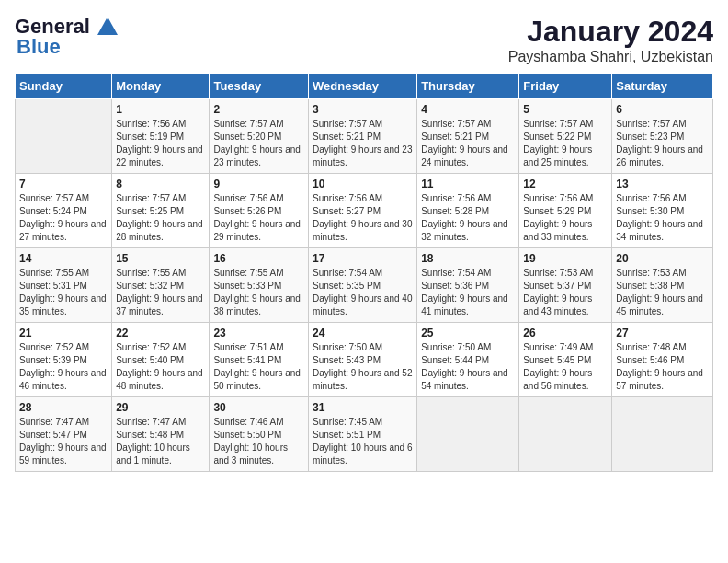 The height and width of the screenshot is (563, 728). What do you see at coordinates (662, 367) in the screenshot?
I see `day-info: Sunrise: 7:48 AMSunset: 5:46 PMDaylight:…` at bounding box center [662, 367].